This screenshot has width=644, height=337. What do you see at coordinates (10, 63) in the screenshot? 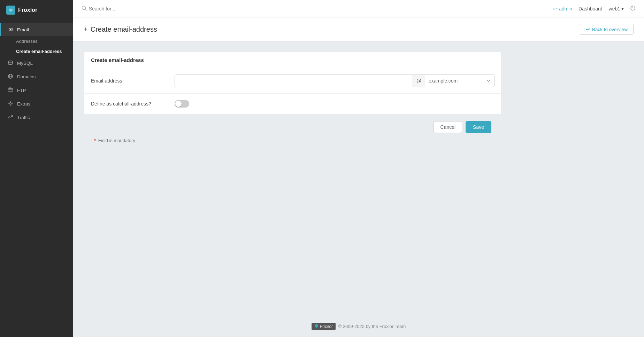
I see `mysql-icon` at bounding box center [10, 63].